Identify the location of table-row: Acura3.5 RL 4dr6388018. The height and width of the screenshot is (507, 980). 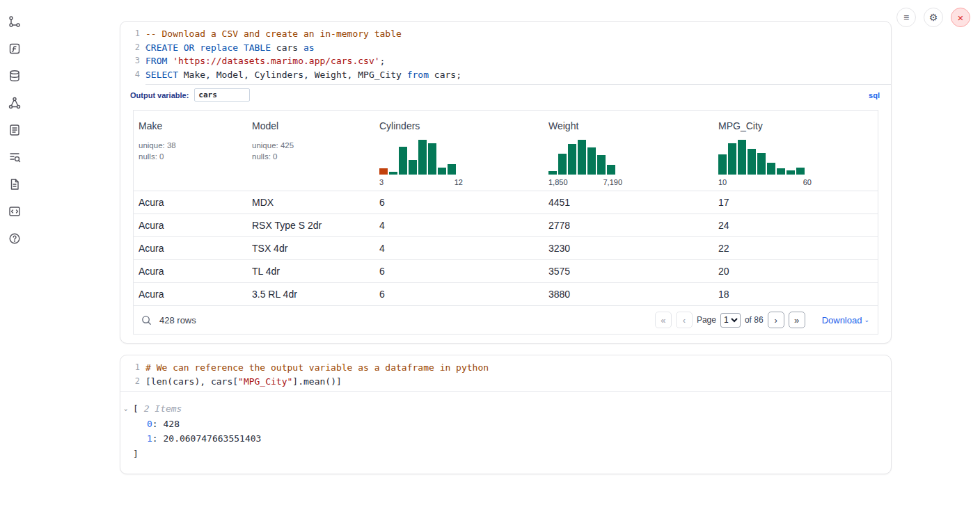
(505, 293).